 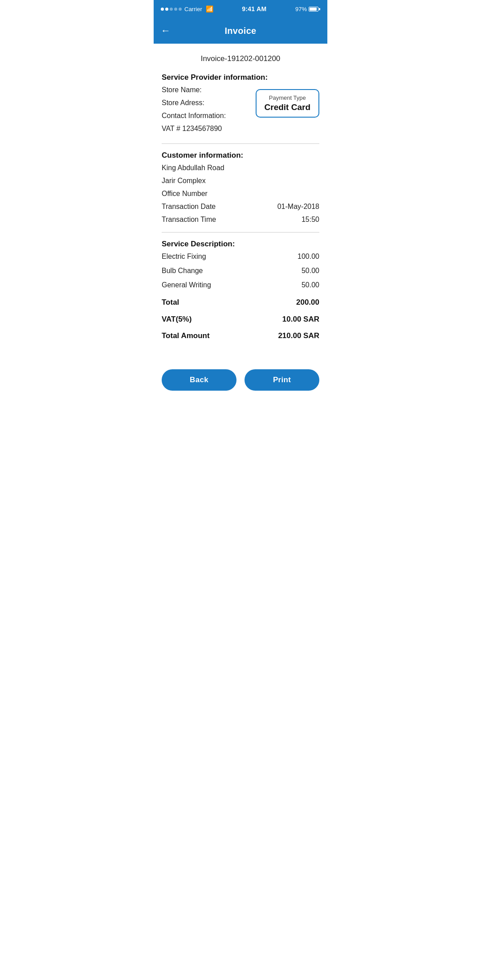 I want to click on time-label: 9:41 AM, so click(x=254, y=9).